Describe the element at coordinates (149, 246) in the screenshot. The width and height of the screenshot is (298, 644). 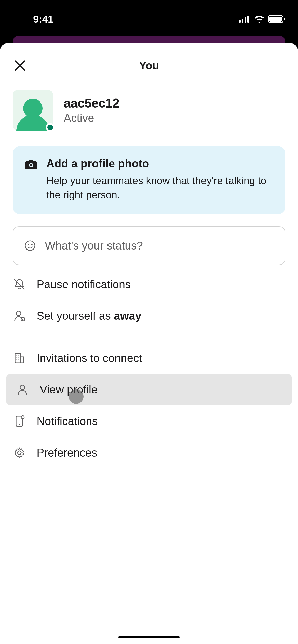
I see `status-input: What's your status?` at that location.